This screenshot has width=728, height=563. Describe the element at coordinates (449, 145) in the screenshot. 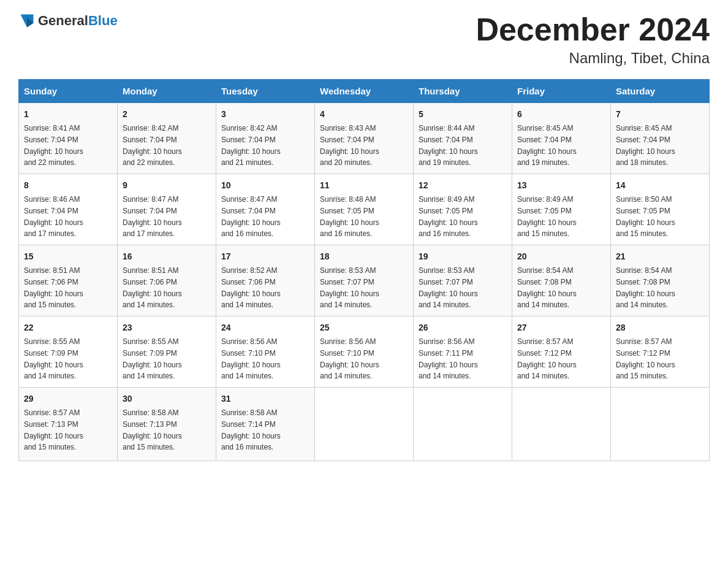

I see `day-info: Sunrise: 8:44 AMSunset: 7:04 PMDaylight:…` at that location.